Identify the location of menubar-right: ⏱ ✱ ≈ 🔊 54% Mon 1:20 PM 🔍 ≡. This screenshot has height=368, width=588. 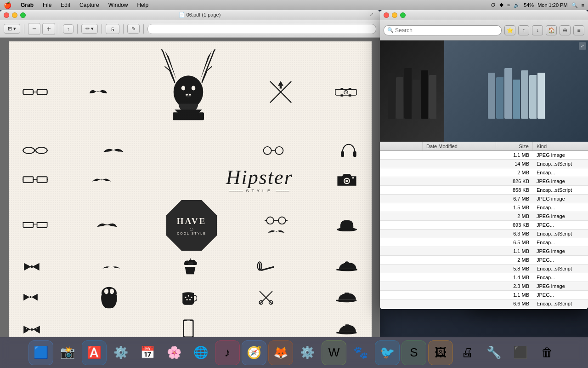
(537, 6).